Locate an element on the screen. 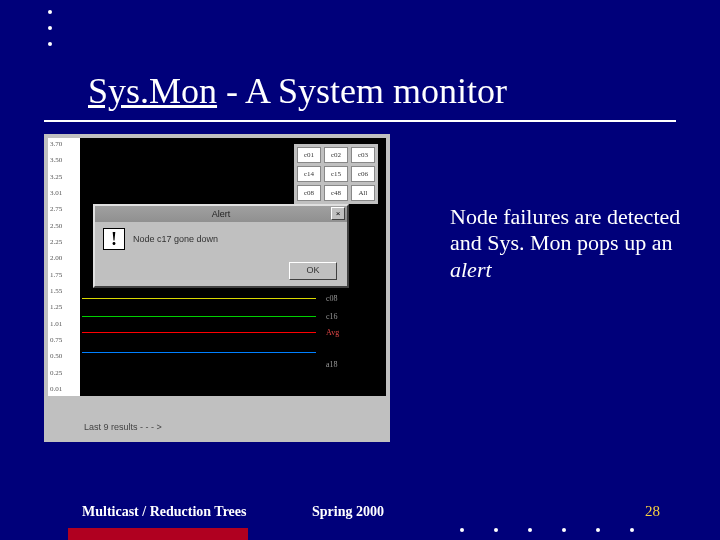 The width and height of the screenshot is (720, 540). alert-body: ! Node c17 gone down is located at coordinates (221, 239).